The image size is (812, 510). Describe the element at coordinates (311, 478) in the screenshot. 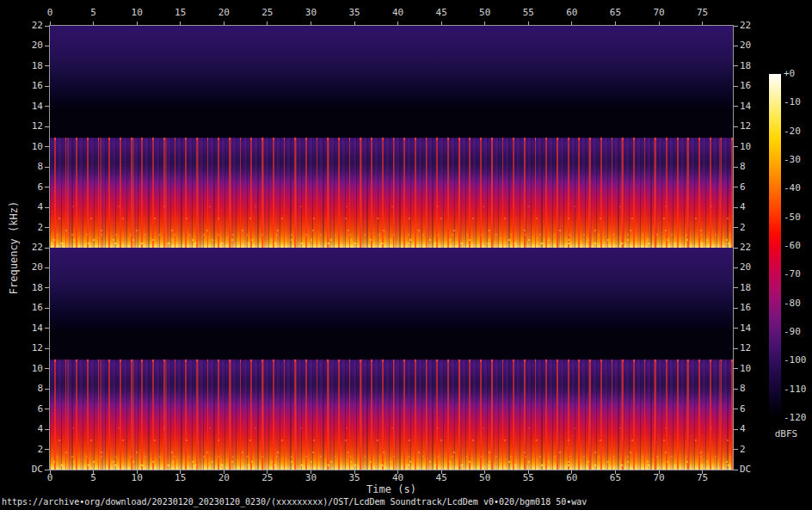

I see `time-tick-label: 30` at that location.